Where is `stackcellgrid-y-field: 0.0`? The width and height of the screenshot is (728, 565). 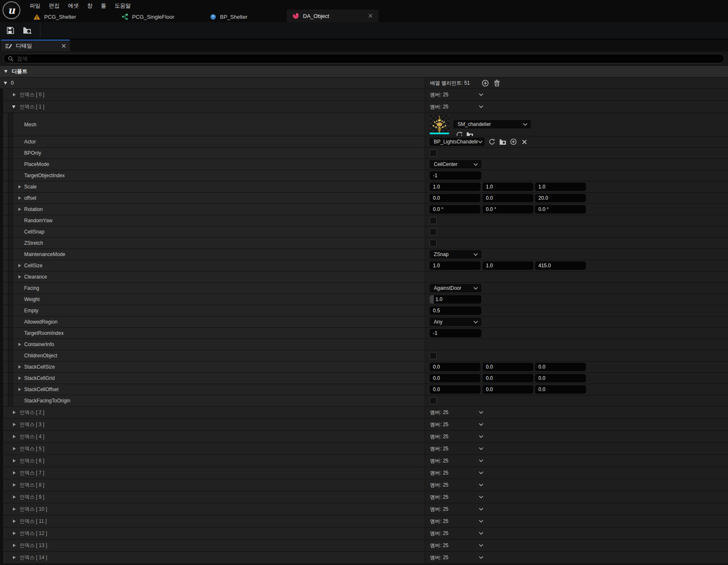 stackcellgrid-y-field: 0.0 is located at coordinates (508, 378).